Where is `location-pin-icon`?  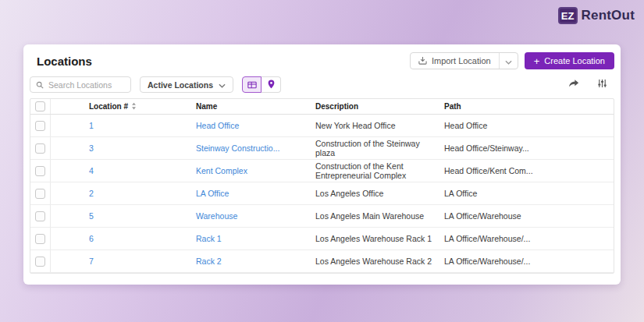 location-pin-icon is located at coordinates (272, 85).